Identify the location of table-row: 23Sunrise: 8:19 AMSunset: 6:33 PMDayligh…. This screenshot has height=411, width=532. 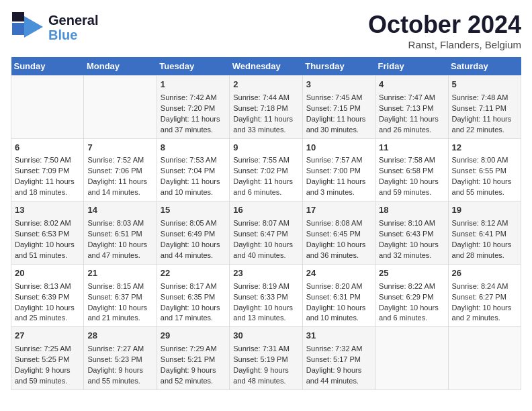
(266, 295).